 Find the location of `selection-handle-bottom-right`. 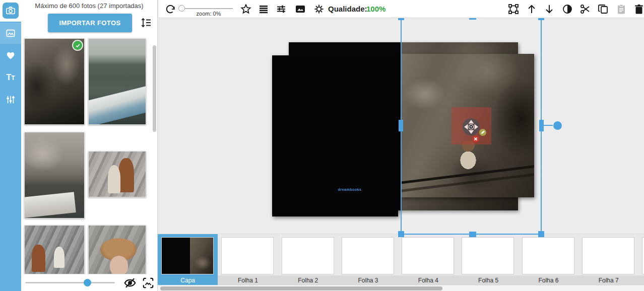

selection-handle-bottom-right is located at coordinates (541, 234).